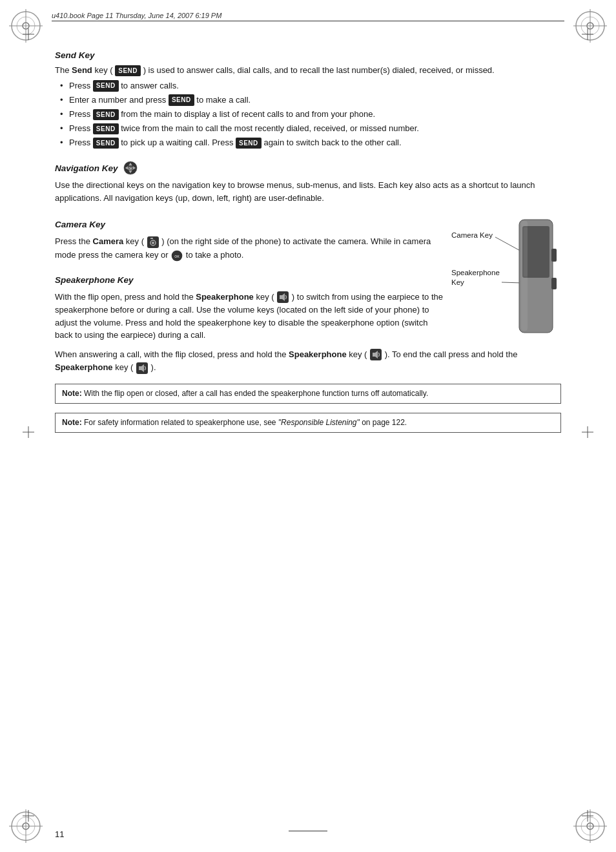 The height and width of the screenshot is (852, 616). What do you see at coordinates (250, 280) in the screenshot?
I see `speakerphone-key-heading: Speakerphone Key` at bounding box center [250, 280].